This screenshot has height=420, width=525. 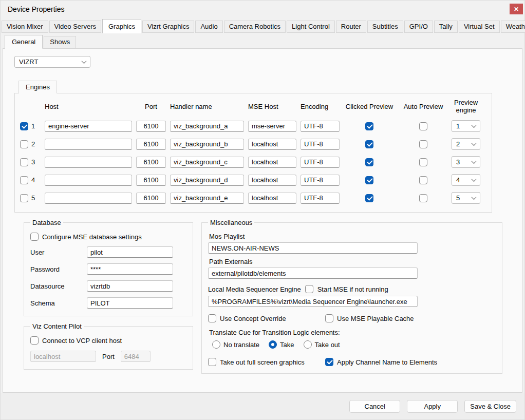 I want to click on tab-camera-robotics: Camera Robotics, so click(x=255, y=27).